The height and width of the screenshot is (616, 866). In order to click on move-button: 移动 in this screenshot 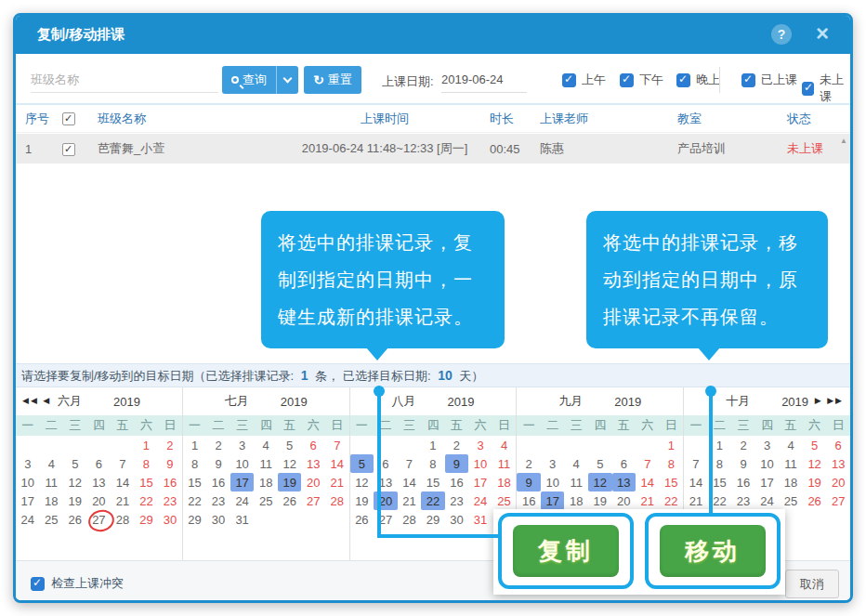, I will do `click(713, 551)`.